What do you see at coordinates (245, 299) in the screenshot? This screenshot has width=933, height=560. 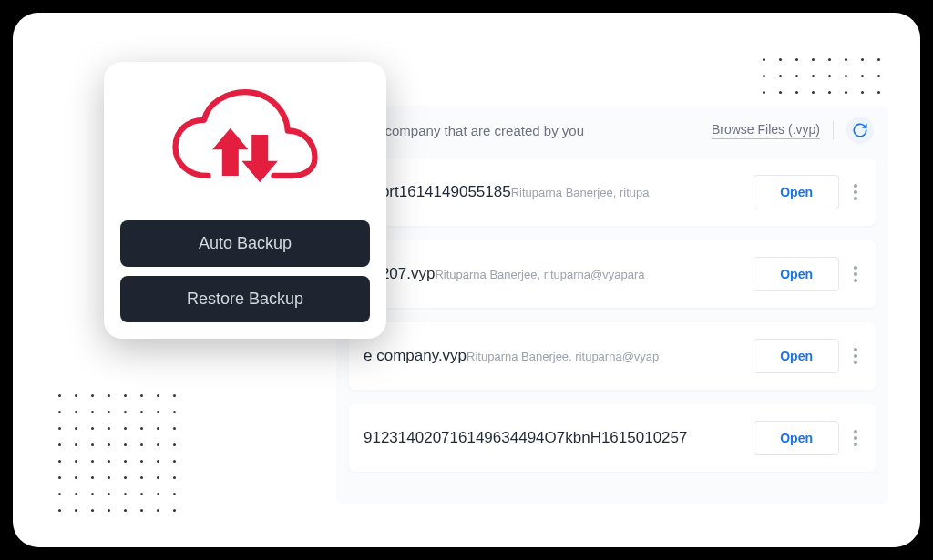 I see `restore-backup-button: Restore Backup` at bounding box center [245, 299].